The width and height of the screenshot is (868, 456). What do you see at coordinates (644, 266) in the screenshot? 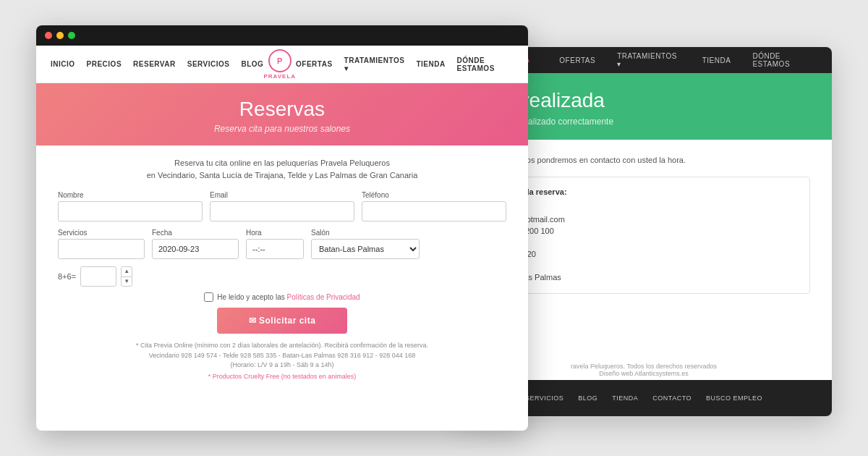
I see `list-item: 16:00` at bounding box center [644, 266].